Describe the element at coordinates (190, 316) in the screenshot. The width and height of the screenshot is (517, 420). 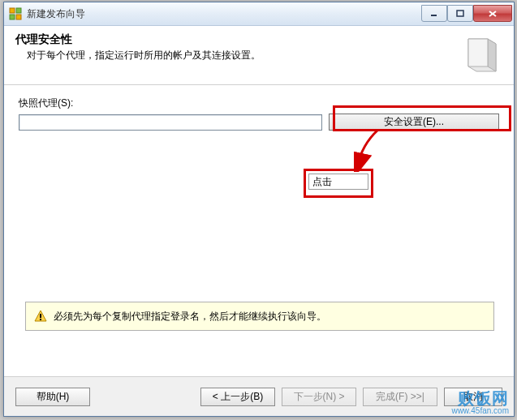
I see `warning-text: 必须先为每个复制代理指定登录名，然后才能继续执行该向导。` at that location.